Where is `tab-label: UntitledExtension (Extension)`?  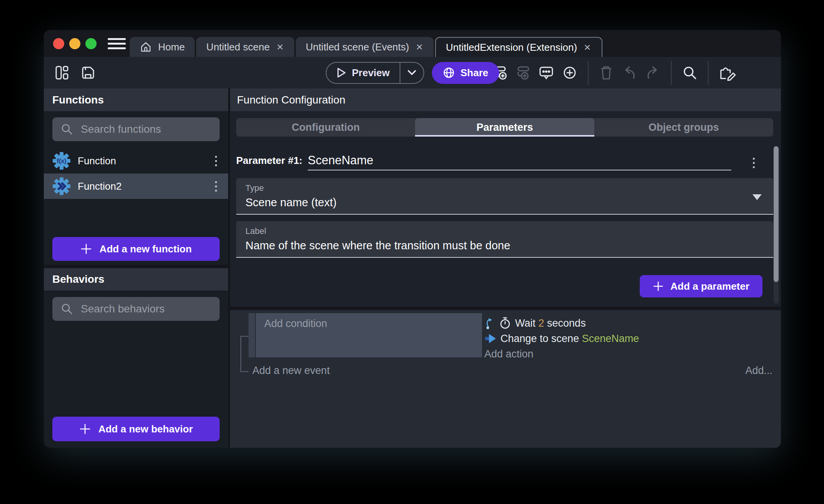 tab-label: UntitledExtension (Extension) is located at coordinates (512, 48).